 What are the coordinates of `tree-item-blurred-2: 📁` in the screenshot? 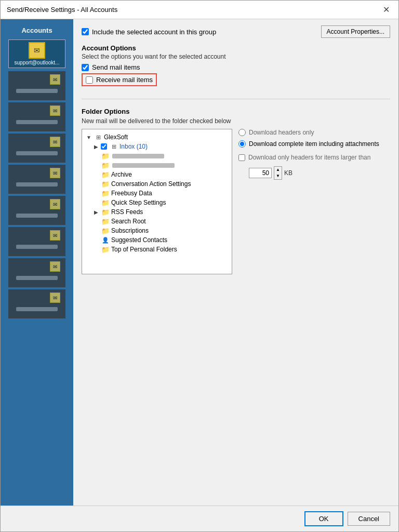 It's located at (164, 165).